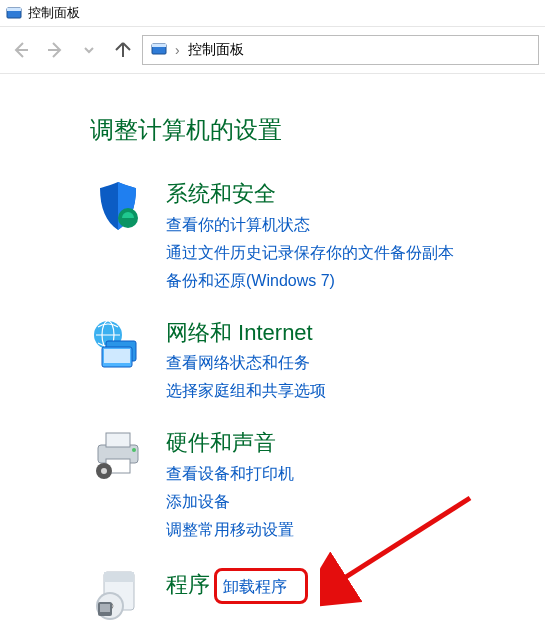 The width and height of the screenshot is (545, 620). Describe the element at coordinates (216, 50) in the screenshot. I see `breadcrumb-location: 控制面板` at that location.